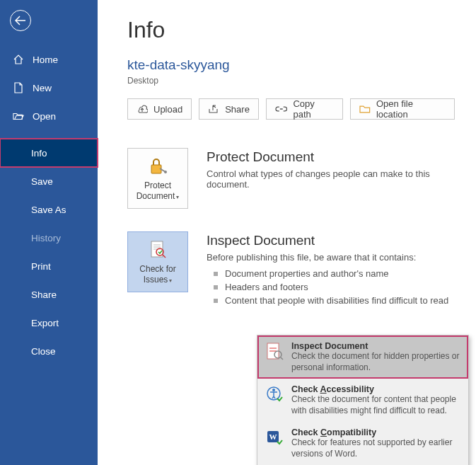 Image resolution: width=476 pixels, height=465 pixels. Describe the element at coordinates (376, 432) in the screenshot. I see `dropdown-item-title: Check Compatibility` at that location.